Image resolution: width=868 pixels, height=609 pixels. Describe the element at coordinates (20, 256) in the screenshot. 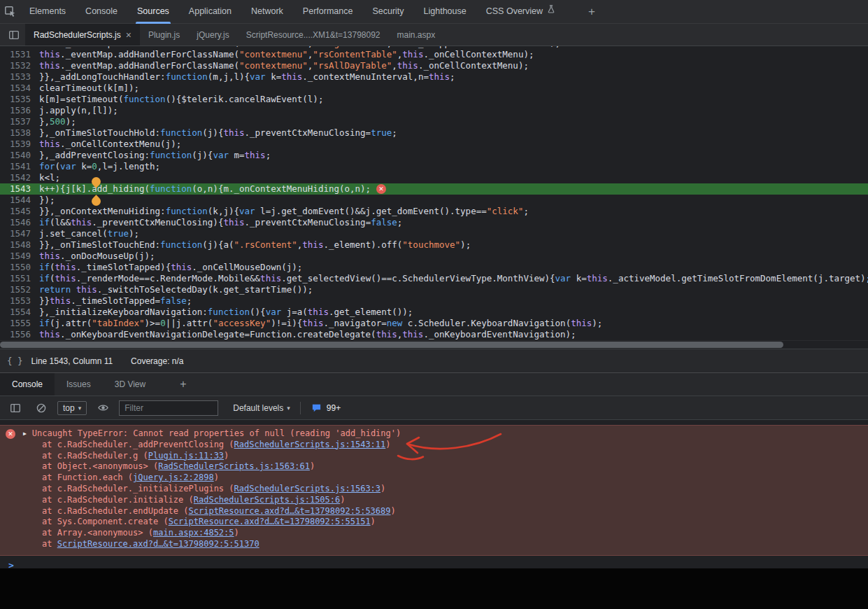

I see `line-number: 1549` at that location.